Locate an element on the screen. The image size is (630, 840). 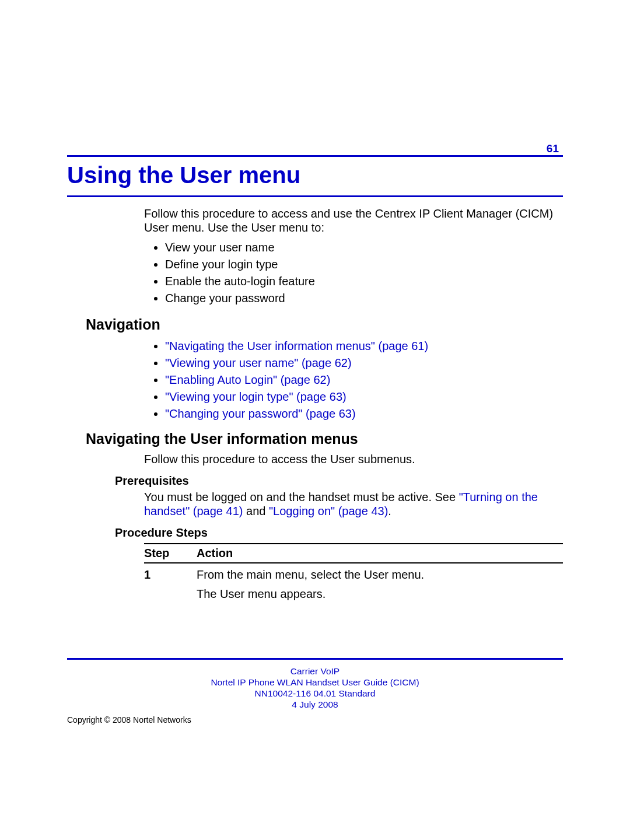
page-number: 61 is located at coordinates (553, 149).